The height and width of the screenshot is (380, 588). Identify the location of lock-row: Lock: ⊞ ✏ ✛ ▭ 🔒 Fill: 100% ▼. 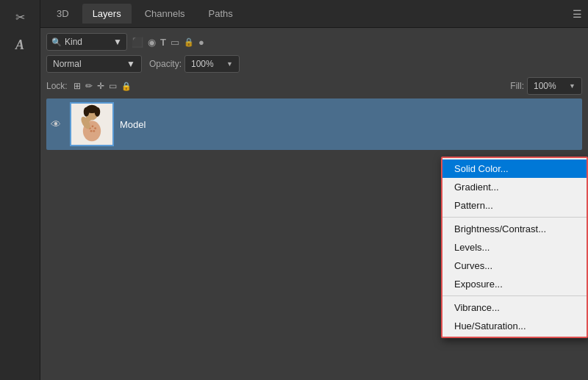
(315, 86).